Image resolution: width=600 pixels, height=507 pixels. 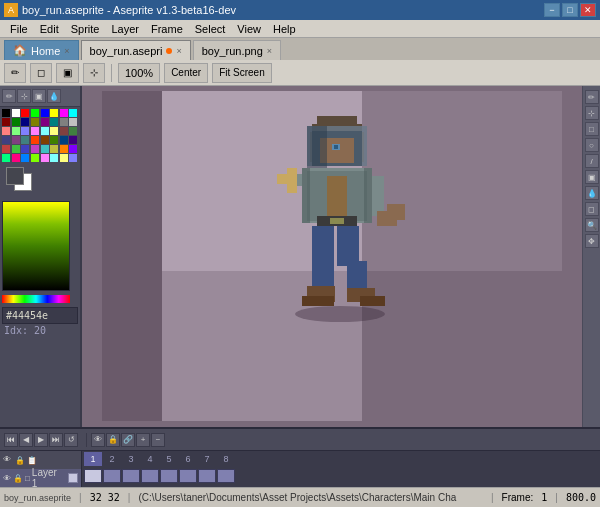 I want to click on maximize-button: □, so click(x=570, y=10).